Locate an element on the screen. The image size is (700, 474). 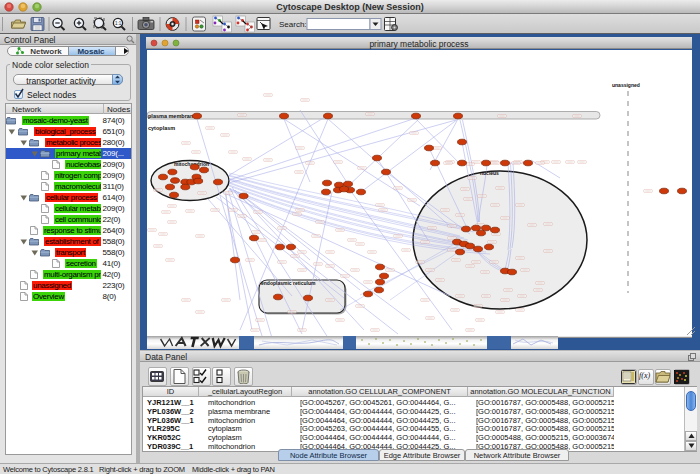
svg-text: Network is located at coordinates (46, 52).